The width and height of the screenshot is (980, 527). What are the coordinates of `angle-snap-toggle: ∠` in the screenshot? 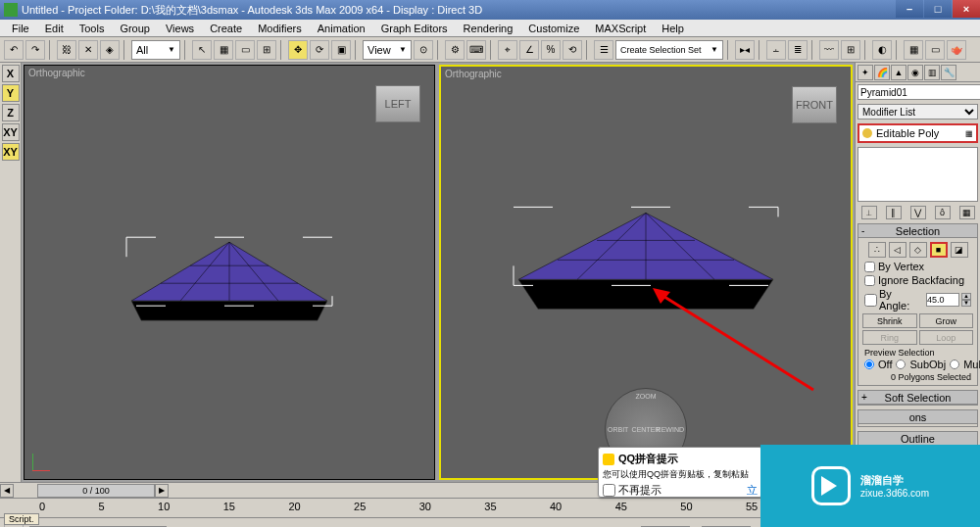 It's located at (529, 50).